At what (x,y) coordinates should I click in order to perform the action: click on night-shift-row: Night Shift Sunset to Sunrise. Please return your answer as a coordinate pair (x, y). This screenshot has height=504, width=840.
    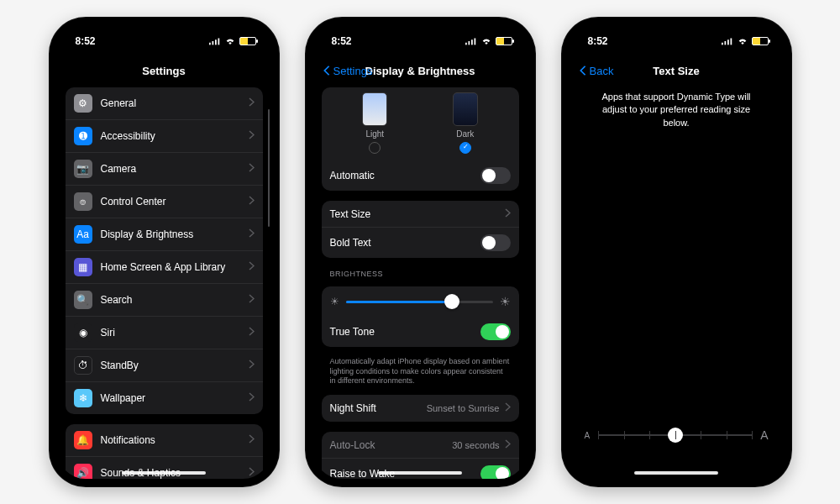
    Looking at the image, I should click on (420, 408).